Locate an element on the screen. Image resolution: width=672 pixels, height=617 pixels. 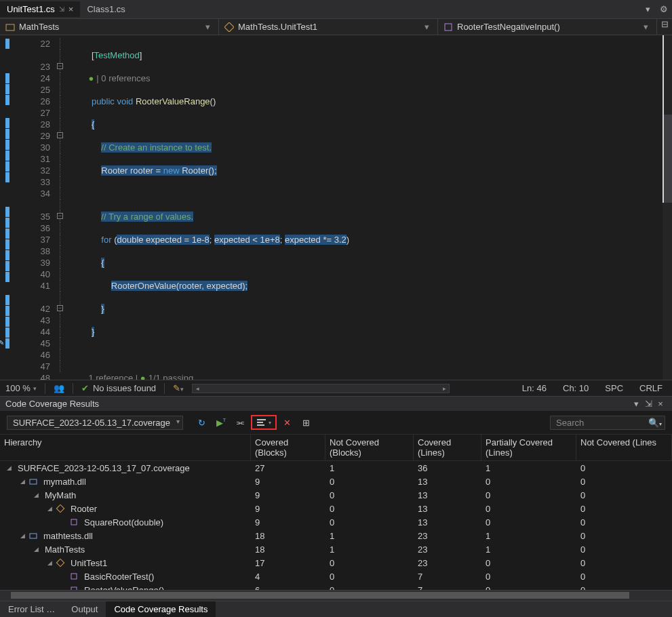
editor-statusbar: 100 %▾ 👥 ✔No issues found ✎▾ ◂▸ Ln: 46 C… is located at coordinates (336, 388).